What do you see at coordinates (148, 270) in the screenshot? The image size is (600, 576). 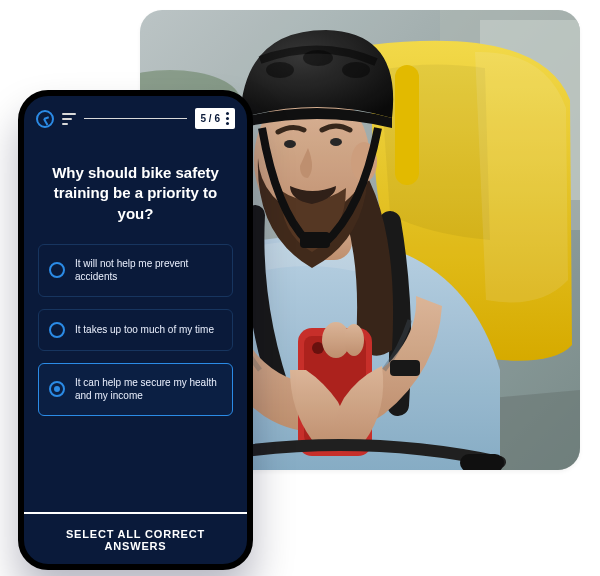 I see `quiz-option-label: It will not help me prevent accidents` at bounding box center [148, 270].